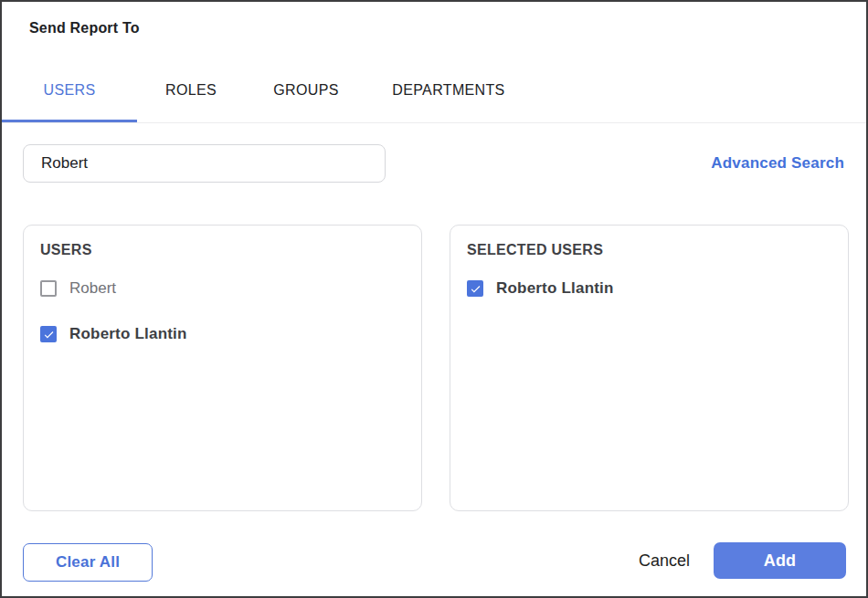 The height and width of the screenshot is (598, 868). Describe the element at coordinates (191, 100) in the screenshot. I see `tab-roles: ROLES` at that location.